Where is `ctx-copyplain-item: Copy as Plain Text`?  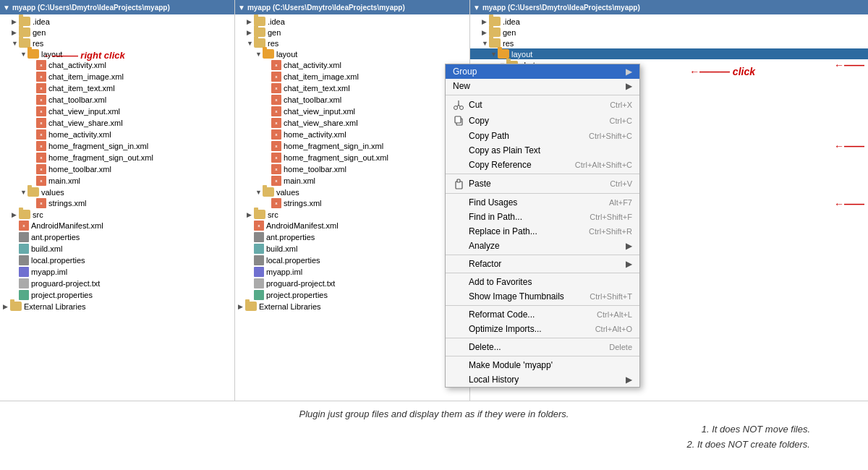 ctx-copyplain-item: Copy as Plain Text is located at coordinates (542, 150).